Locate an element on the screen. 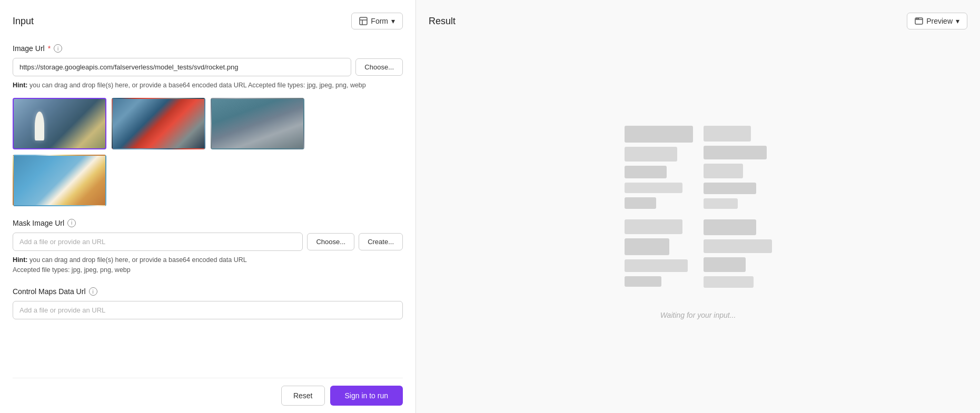 The height and width of the screenshot is (413, 980). mask-url-choose-button: Choose... is located at coordinates (331, 242).